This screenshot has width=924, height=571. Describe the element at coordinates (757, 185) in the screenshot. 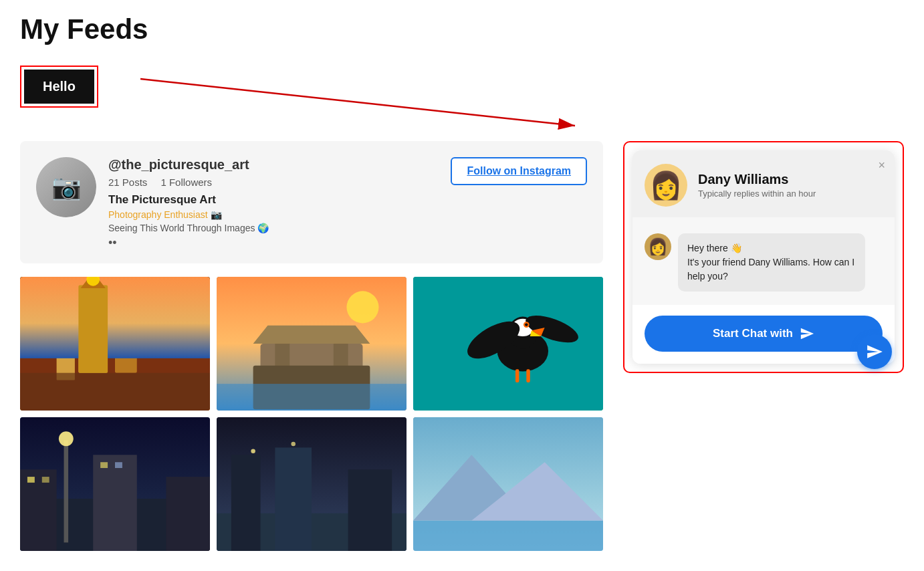

I see `chat-agent-info: Dany Williams Typically replies within a…` at that location.